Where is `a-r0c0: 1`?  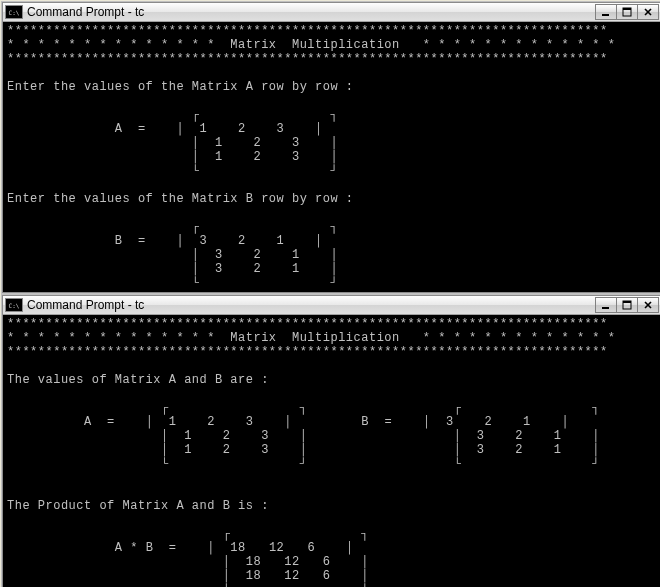
a-r0c0: 1 is located at coordinates (204, 129).